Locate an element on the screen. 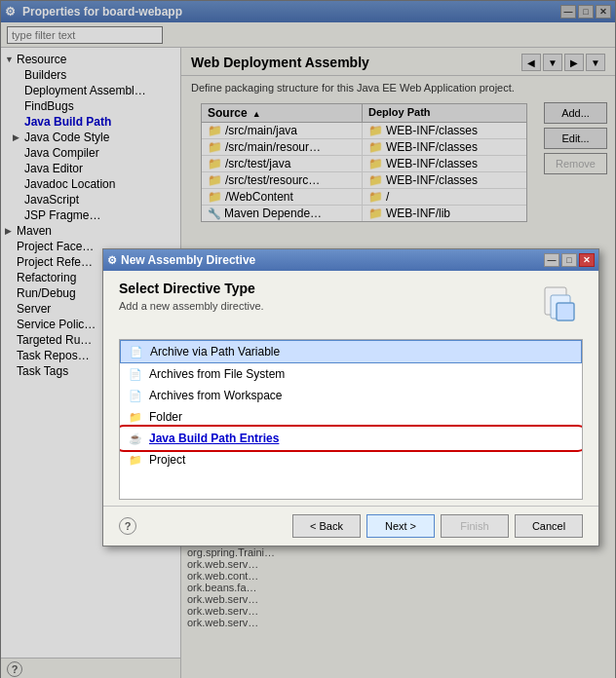 The height and width of the screenshot is (678, 616). list-item-folder: 📁 Folder is located at coordinates (351, 417).